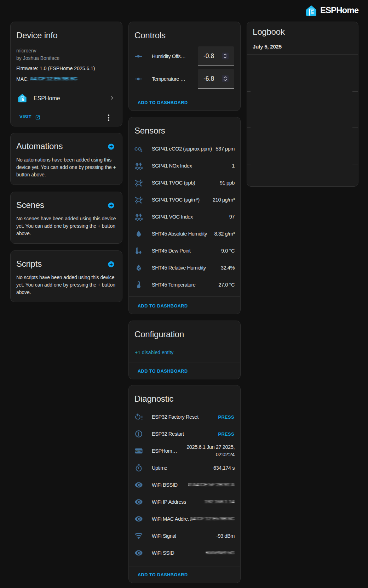  Describe the element at coordinates (139, 451) in the screenshot. I see `svg-text: NEW` at that location.